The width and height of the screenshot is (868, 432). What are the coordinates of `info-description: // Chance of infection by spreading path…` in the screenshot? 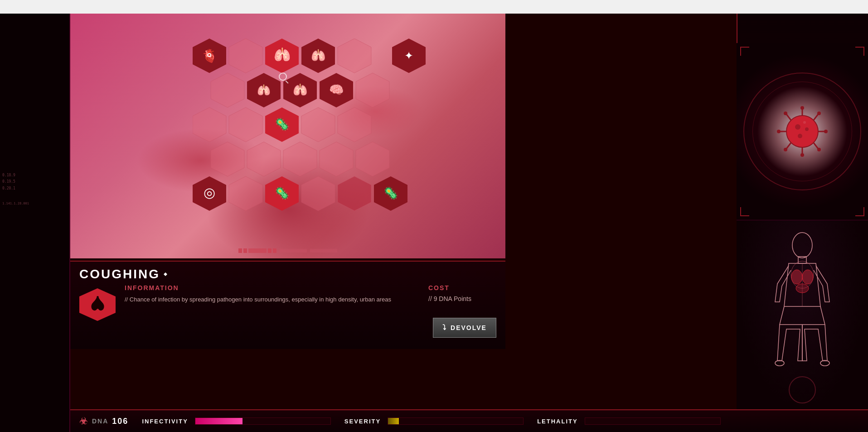 It's located at (261, 300).